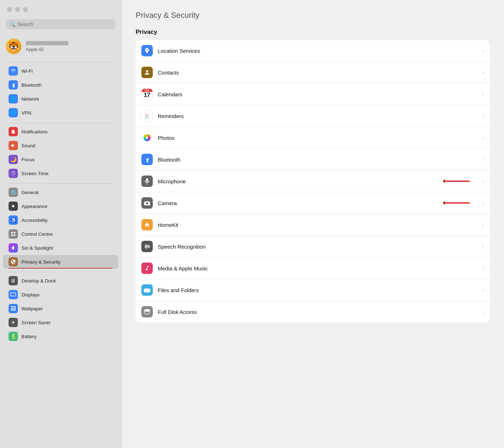  Describe the element at coordinates (13, 281) in the screenshot. I see `desktop-dock-icon: 🖥` at that location.